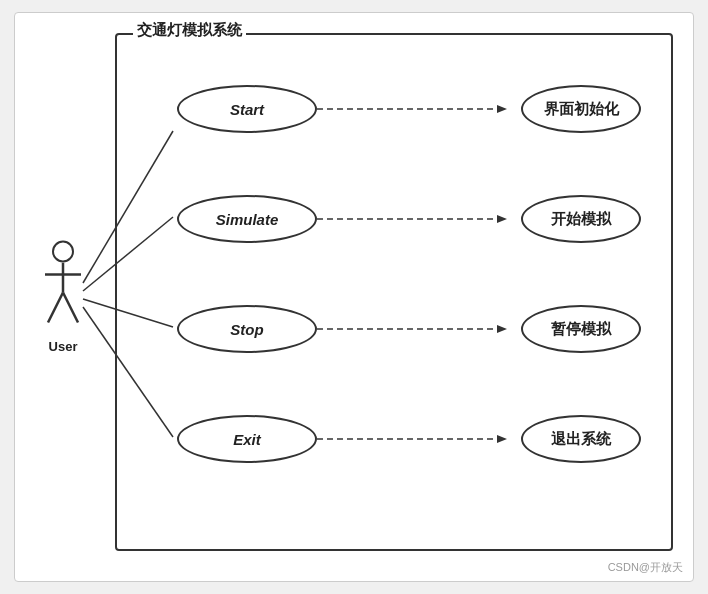 The height and width of the screenshot is (594, 708). I want to click on system-title: 交通灯模拟系统, so click(190, 30).